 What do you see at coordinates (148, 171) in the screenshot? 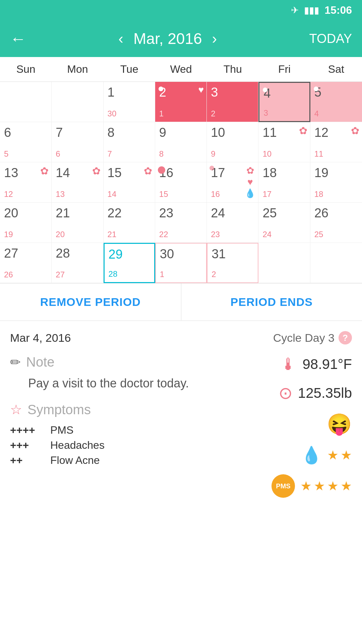
I see `ovulation-icon-15: ✿` at bounding box center [148, 171].